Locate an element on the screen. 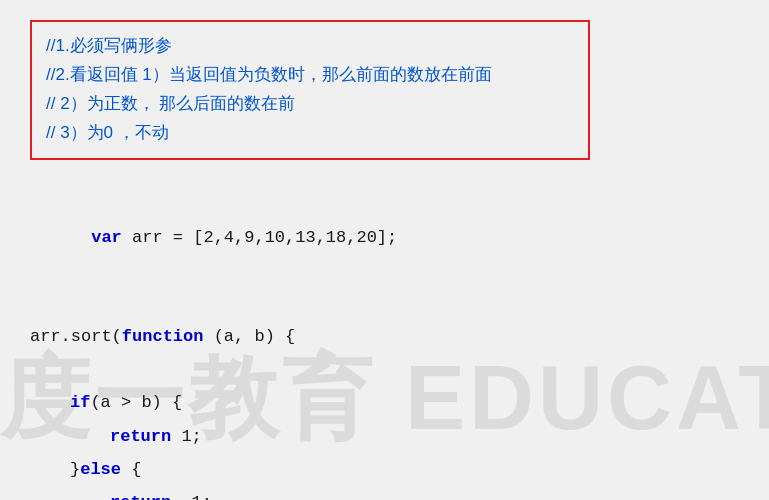 The height and width of the screenshot is (500, 769). else-keyword: else is located at coordinates (100, 470).